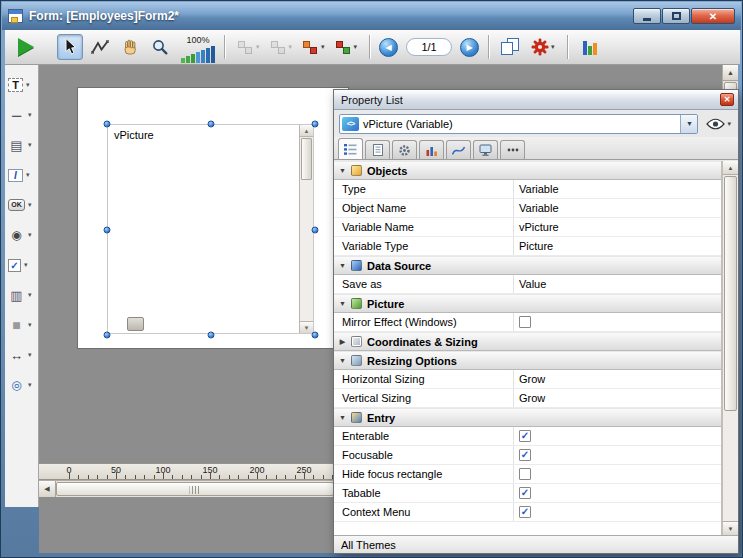  I want to click on settings-button: ▾, so click(543, 47).